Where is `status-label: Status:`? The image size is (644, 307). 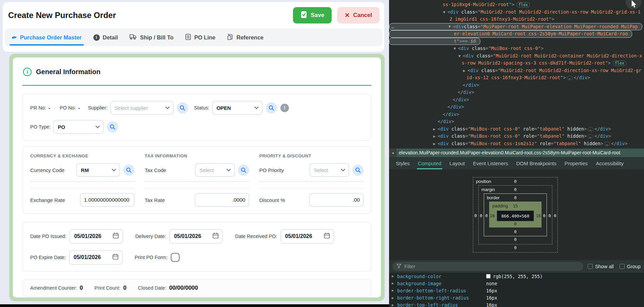
status-label: Status: is located at coordinates (202, 108).